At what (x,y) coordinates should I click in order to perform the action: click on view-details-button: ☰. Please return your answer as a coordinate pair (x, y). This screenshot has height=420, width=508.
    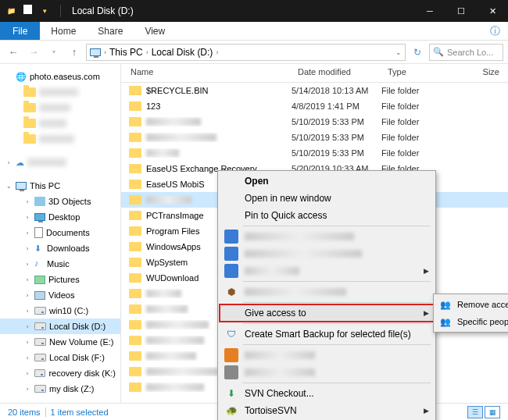
    Looking at the image, I should click on (475, 412).